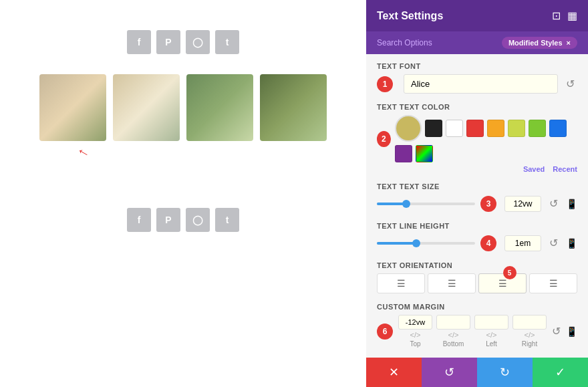 The image size is (588, 387). What do you see at coordinates (426, 204) in the screenshot?
I see `text-size-slider` at bounding box center [426, 204].